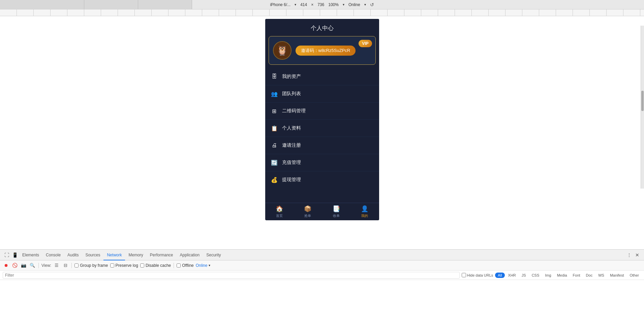 This screenshot has width=644, height=310. What do you see at coordinates (322, 128) in the screenshot?
I see `menu-list: 🗄 我的资产 👥 团队列表 ⊞ 二维码管理 📋 个人资料 🖨 邀请注册 🔄` at bounding box center [322, 128].